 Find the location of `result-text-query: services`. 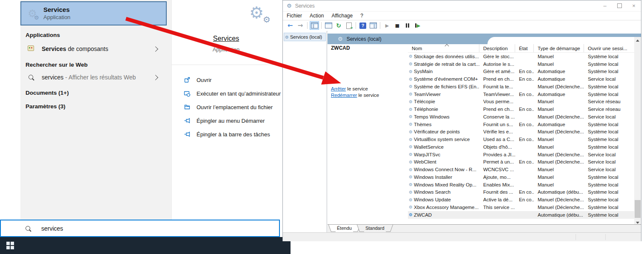

result-text-query: services is located at coordinates (53, 77).